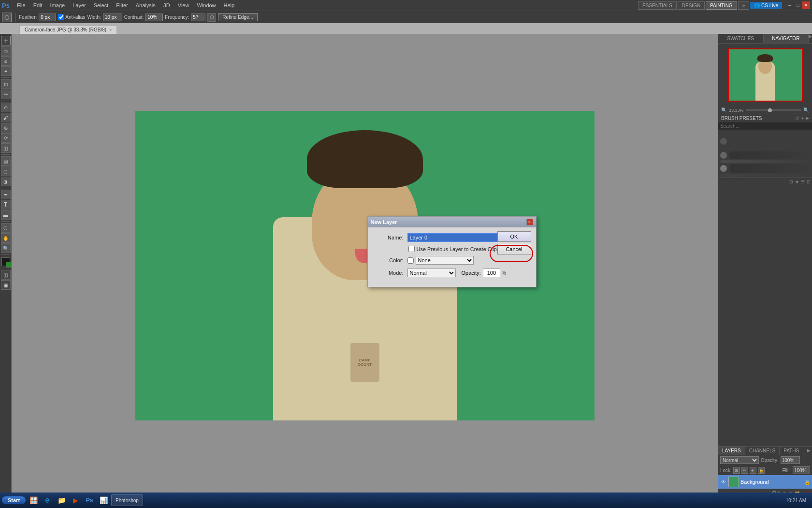 The image size is (812, 508). Describe the element at coordinates (6, 228) in the screenshot. I see `tool-3d: ⬡` at that location.